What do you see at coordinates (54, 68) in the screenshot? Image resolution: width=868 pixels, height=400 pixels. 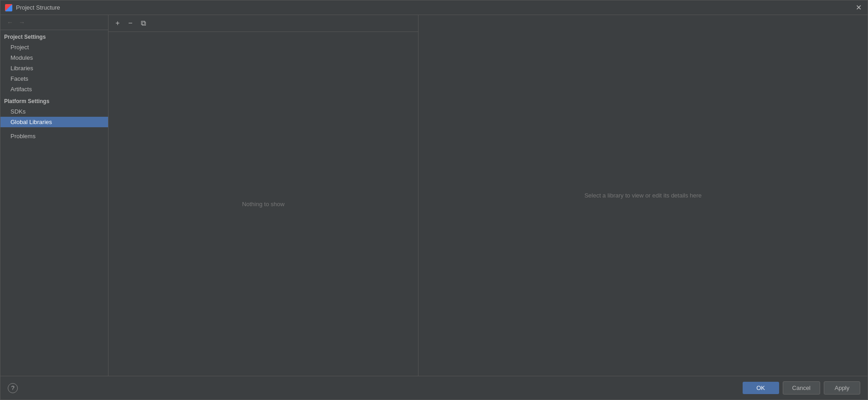 I see `sidebar-item-libraries: Libraries` at bounding box center [54, 68].